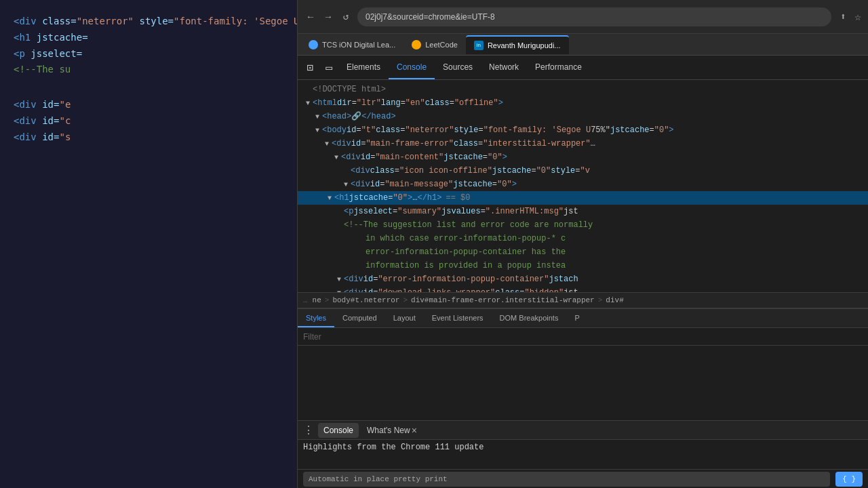 The width and height of the screenshot is (868, 488). Describe the element at coordinates (583, 289) in the screenshot. I see `html-line-download: <div id="download-links-wrapper" class="…` at that location.